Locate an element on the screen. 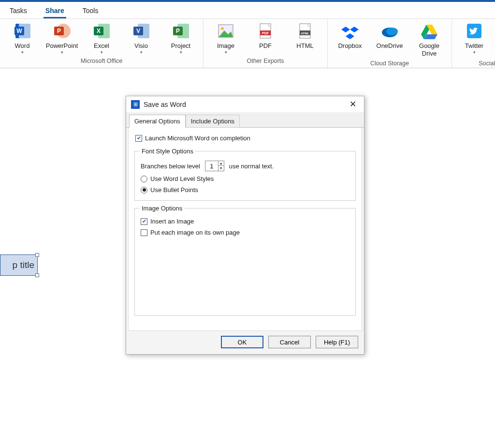  ribbon-word-label: Word is located at coordinates (22, 46).